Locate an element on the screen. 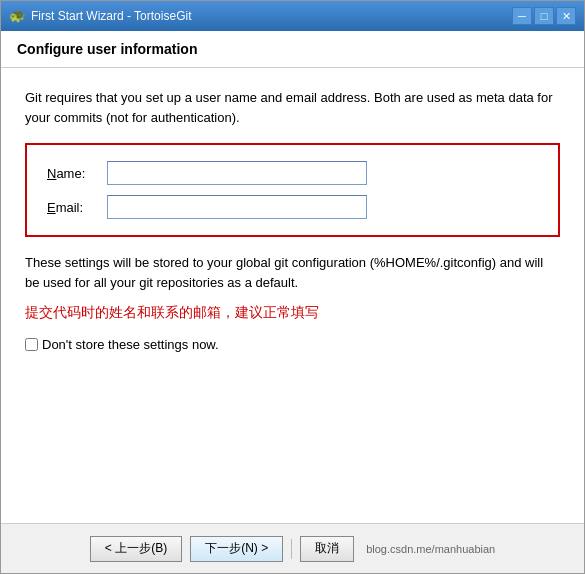  form-container: Name: Email: is located at coordinates (292, 190).